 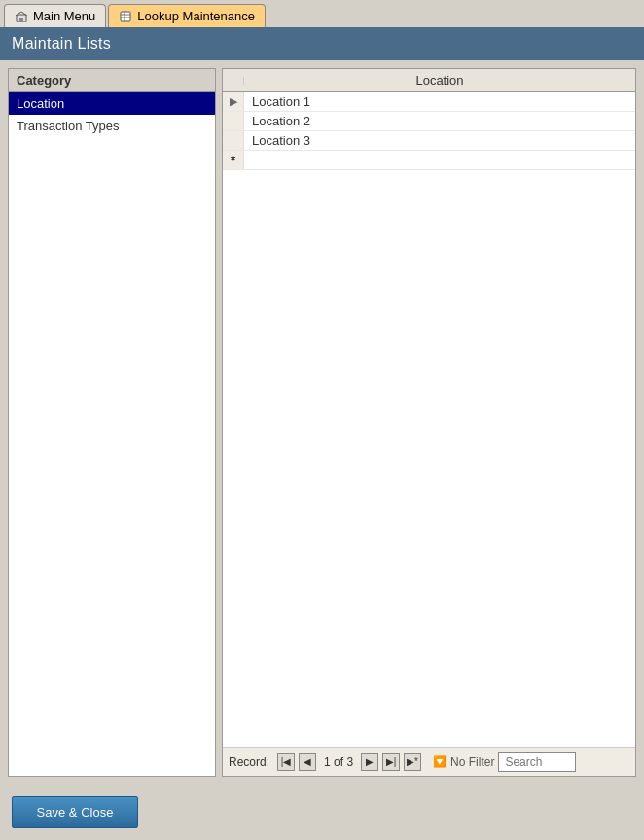 What do you see at coordinates (429, 160) in the screenshot?
I see `table-row-new: *` at bounding box center [429, 160].